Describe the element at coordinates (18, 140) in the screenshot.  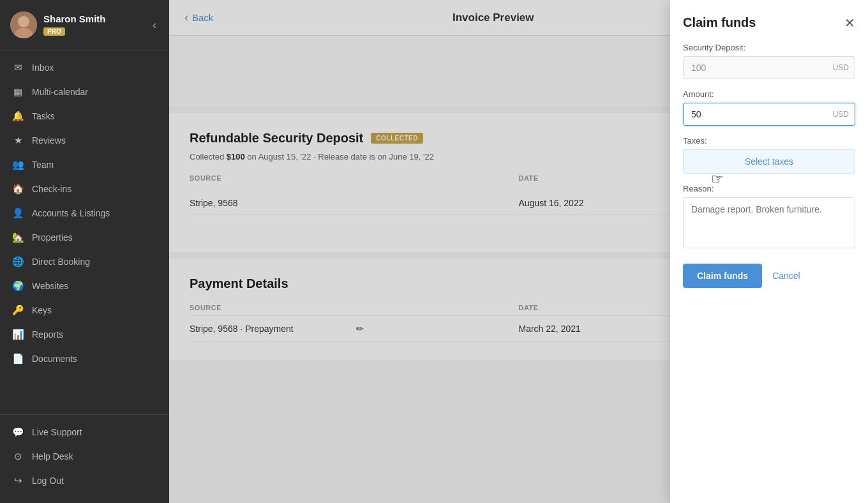
I see `reviews-icon: ★` at that location.